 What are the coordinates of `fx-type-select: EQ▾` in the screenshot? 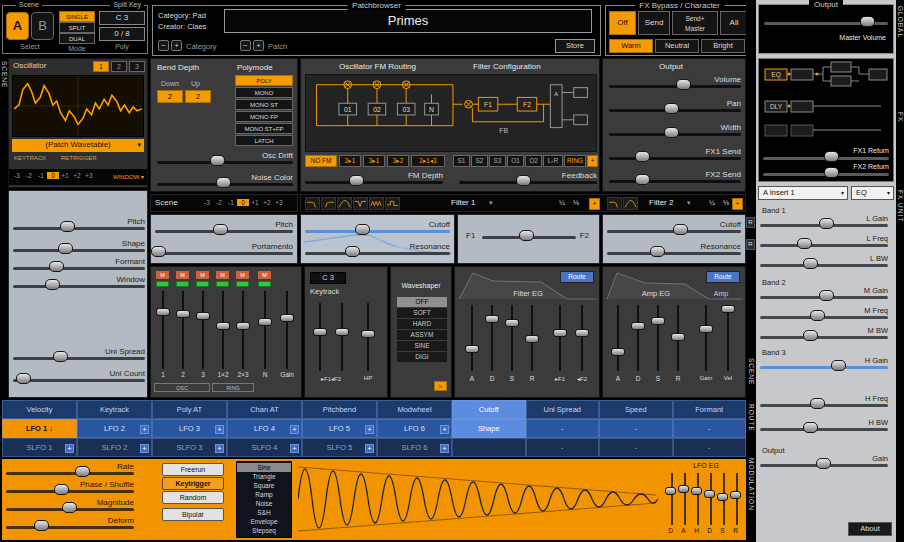 It's located at (872, 193).